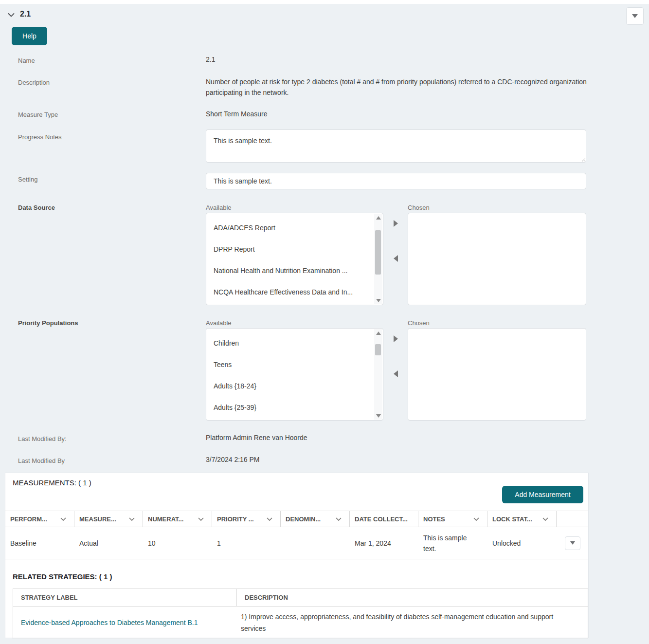 The width and height of the screenshot is (649, 644). What do you see at coordinates (48, 323) in the screenshot?
I see `priority-populations-label: Priority Populations` at bounding box center [48, 323].